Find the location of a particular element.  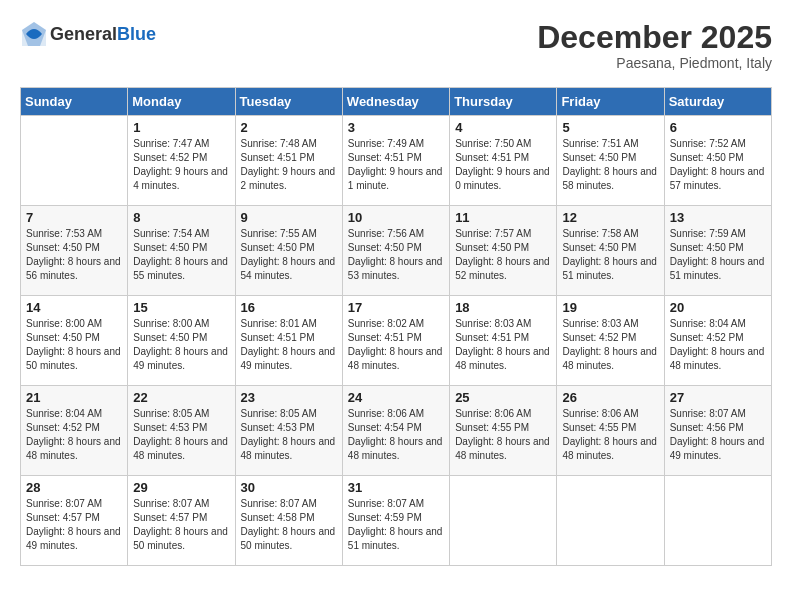

calendar-cell: 7Sunrise: 7:53 AMSunset: 4:50 PMDaylight… is located at coordinates (74, 251).